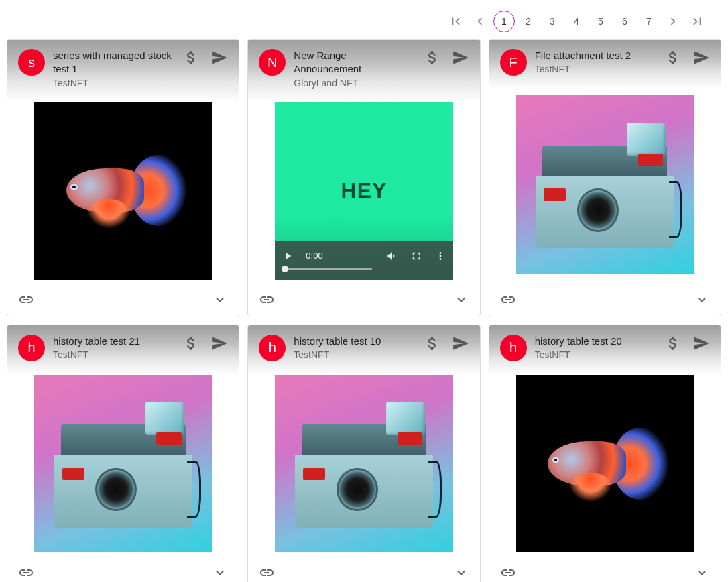  What do you see at coordinates (364, 23) in the screenshot?
I see `pagination: 1234567` at bounding box center [364, 23].